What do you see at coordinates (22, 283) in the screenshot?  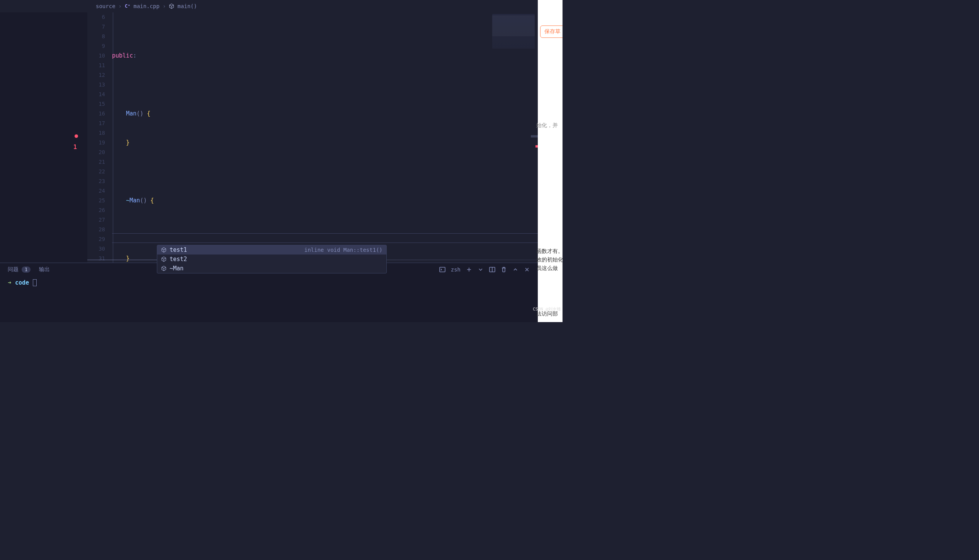 I see `terminal-cwd: code` at bounding box center [22, 283].